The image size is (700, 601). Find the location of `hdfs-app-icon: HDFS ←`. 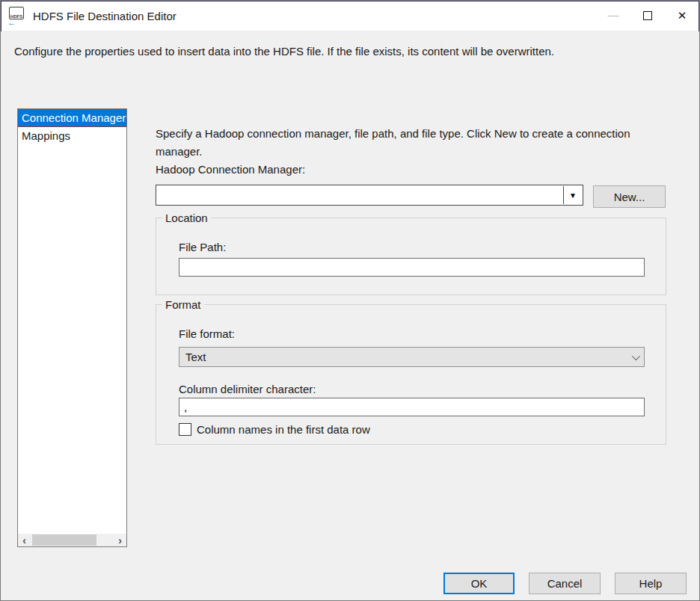

hdfs-app-icon: HDFS ← is located at coordinates (17, 16).